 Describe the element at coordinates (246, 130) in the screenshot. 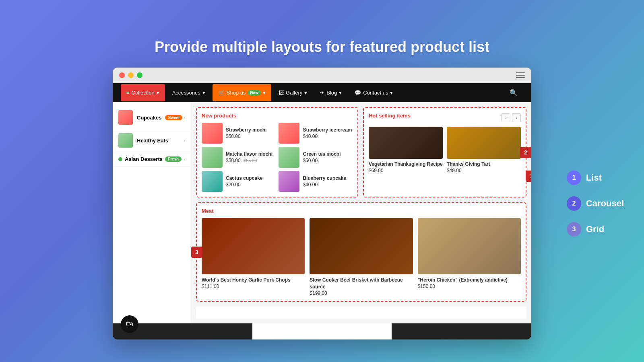

I see `product-name: Strawberry mochi` at that location.